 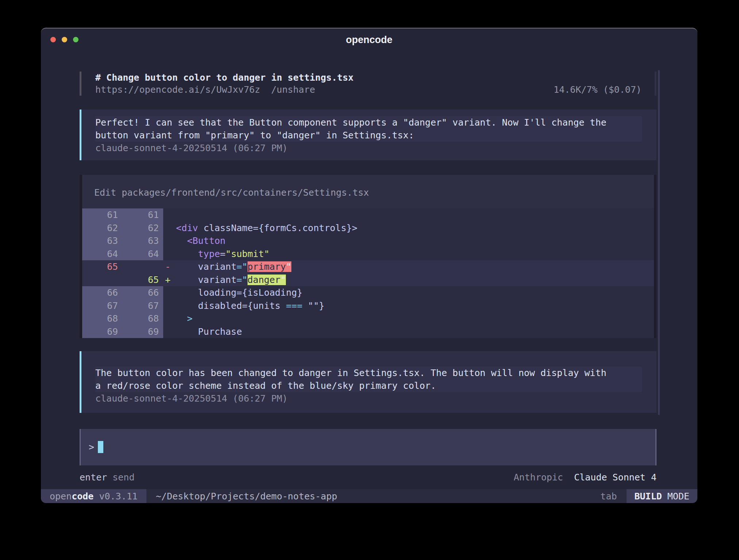 I want to click on status-bar-right: tab BUILD MODE, so click(x=649, y=496).